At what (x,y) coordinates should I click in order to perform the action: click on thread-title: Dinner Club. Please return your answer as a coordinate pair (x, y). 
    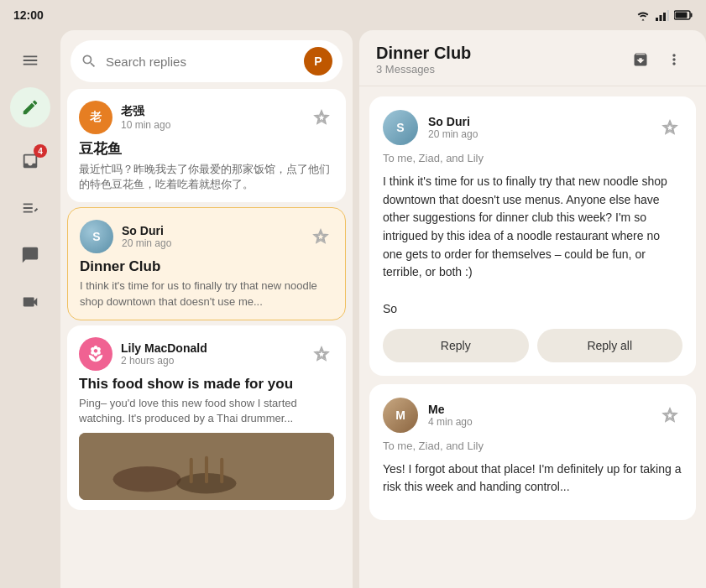
    Looking at the image, I should click on (423, 54).